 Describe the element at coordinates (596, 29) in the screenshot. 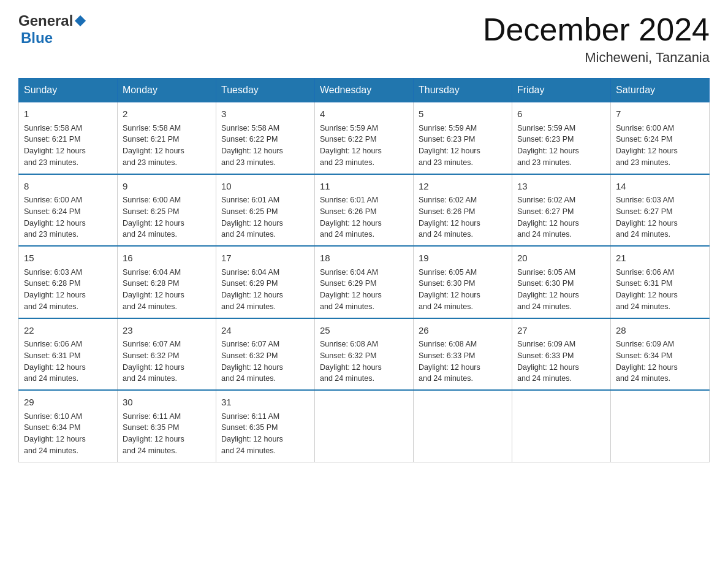

I see `month-title: December 2024` at that location.